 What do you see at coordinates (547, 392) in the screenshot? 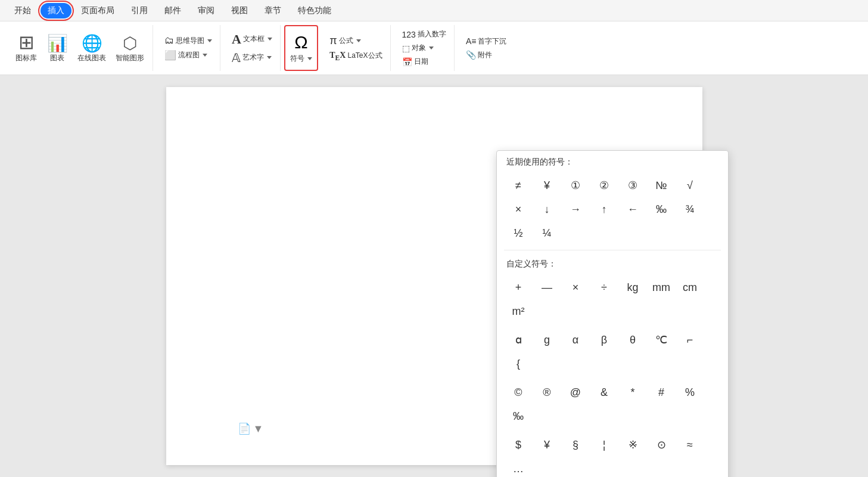
I see `symbol-registered: ®` at bounding box center [547, 392].